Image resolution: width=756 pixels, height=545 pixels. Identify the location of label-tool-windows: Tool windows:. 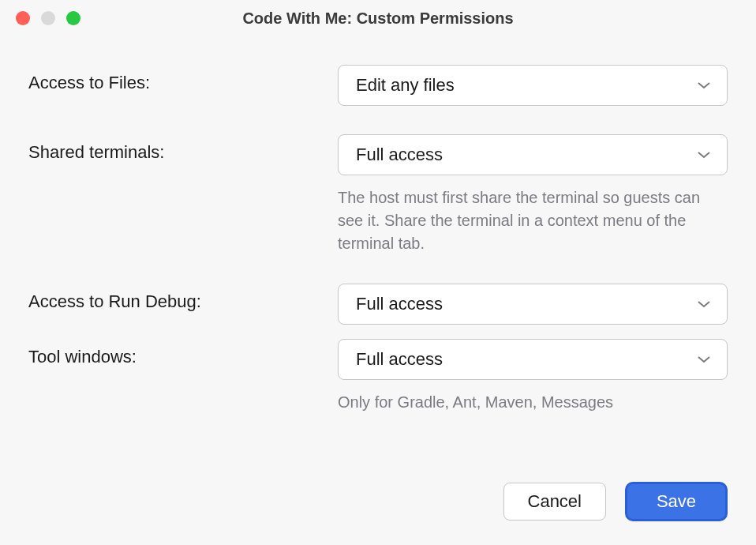
(82, 357).